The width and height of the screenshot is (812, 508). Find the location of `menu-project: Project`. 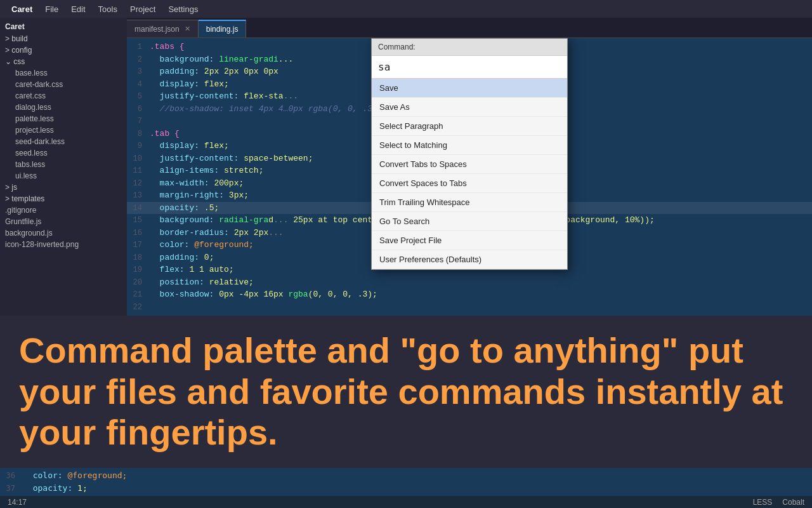

menu-project: Project is located at coordinates (143, 9).